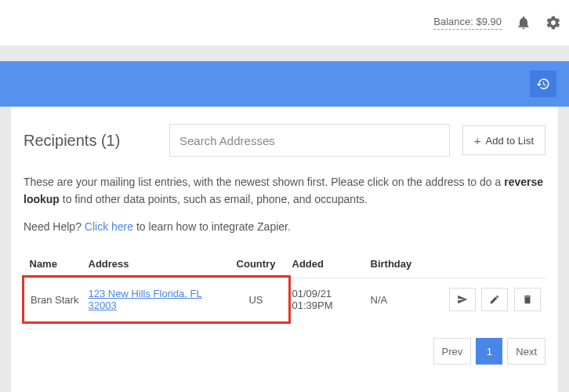 The height and width of the screenshot is (392, 569). What do you see at coordinates (462, 299) in the screenshot?
I see `send-button` at bounding box center [462, 299].